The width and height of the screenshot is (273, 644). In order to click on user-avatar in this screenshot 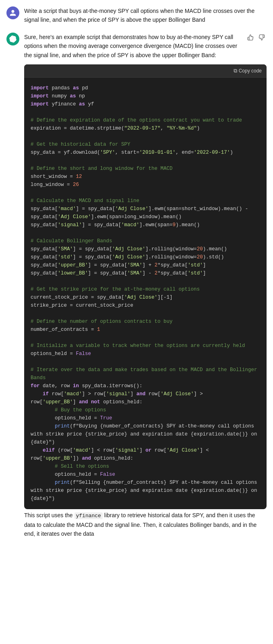, I will do `click(13, 13)`.